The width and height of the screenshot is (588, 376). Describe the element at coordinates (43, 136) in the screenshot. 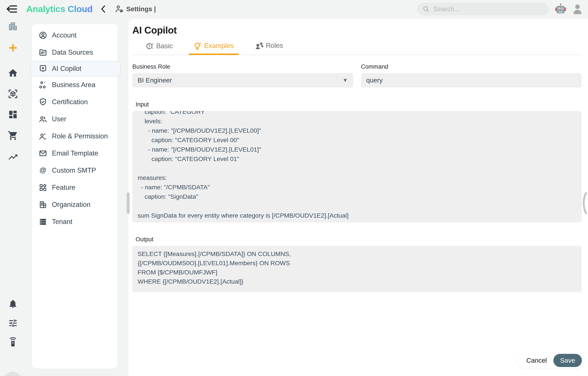

I see `user-badge-icon` at that location.